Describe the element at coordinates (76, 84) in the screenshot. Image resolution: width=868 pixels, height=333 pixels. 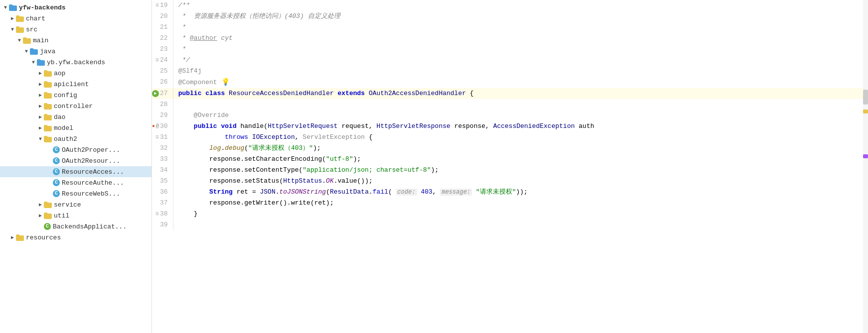
I see `sidebar-item-apiclient: apiclient` at that location.